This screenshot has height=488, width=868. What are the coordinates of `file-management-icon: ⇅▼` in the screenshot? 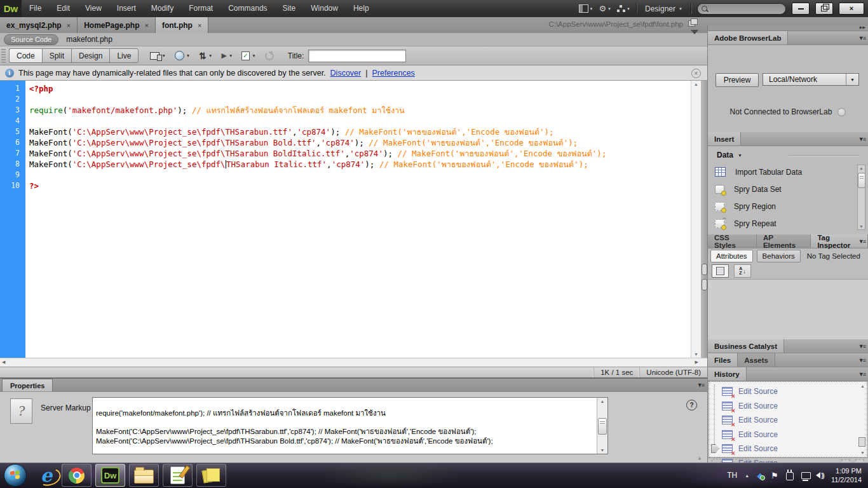 It's located at (206, 56).